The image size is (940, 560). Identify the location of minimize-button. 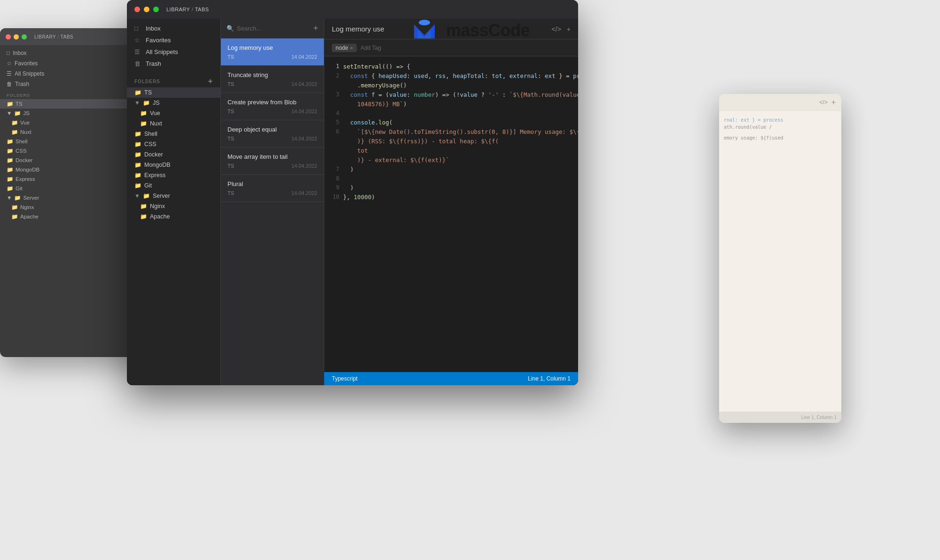
(147, 9).